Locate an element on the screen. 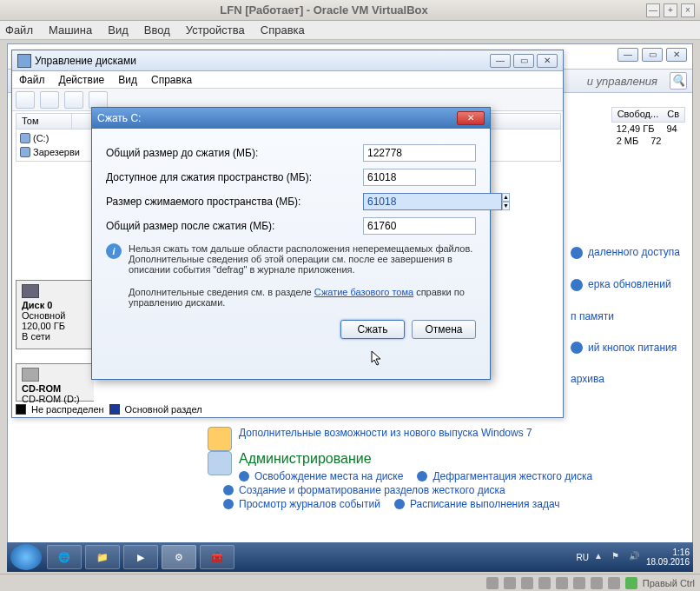  side-link-updates: ерка обновлений is located at coordinates (625, 285).